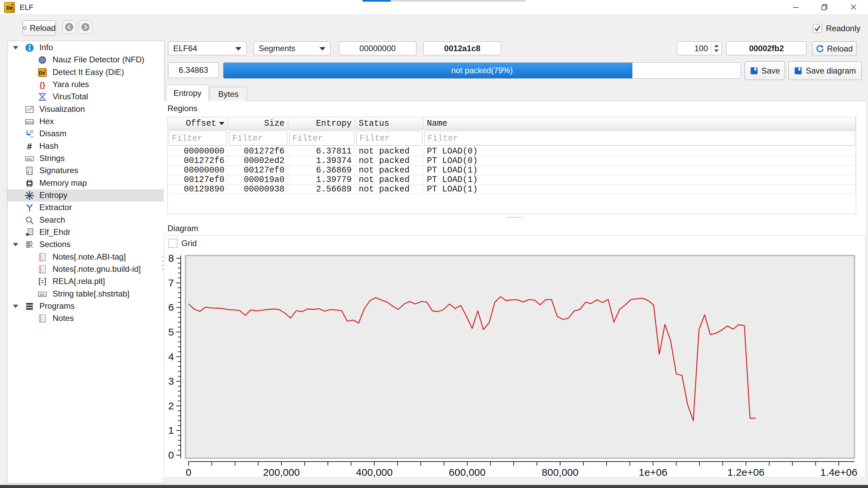 The image size is (868, 488). Describe the element at coordinates (86, 294) in the screenshot. I see `sidebar-item-string-table-shstrtab: abcString table[.shstrtab]` at that location.